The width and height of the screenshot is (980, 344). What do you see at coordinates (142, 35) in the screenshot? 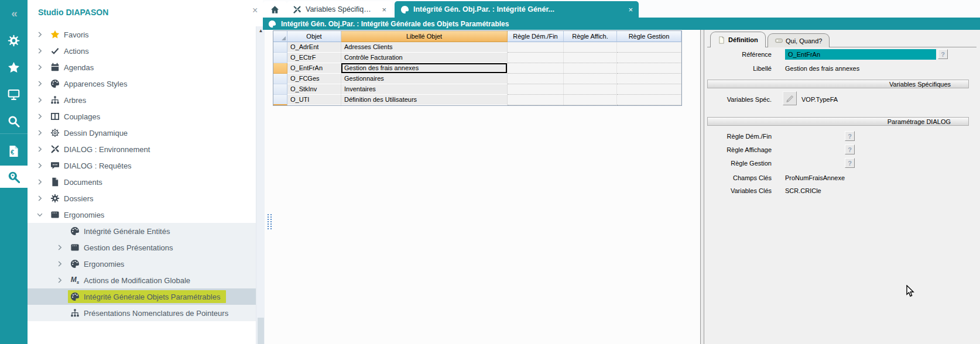
I see `sidebar-item-favoris: Favoris` at bounding box center [142, 35].